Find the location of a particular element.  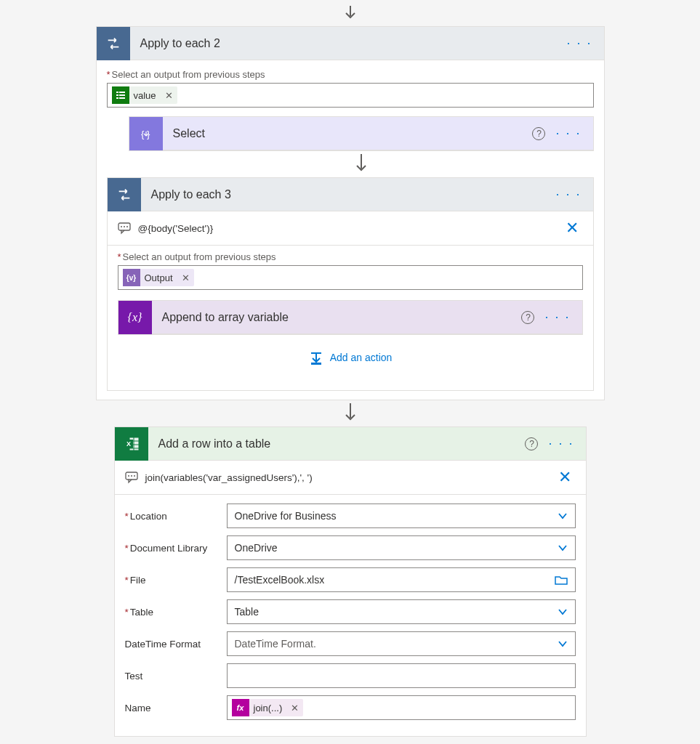

append-action-card: {x} Append to array variable ? · · · is located at coordinates (350, 318).